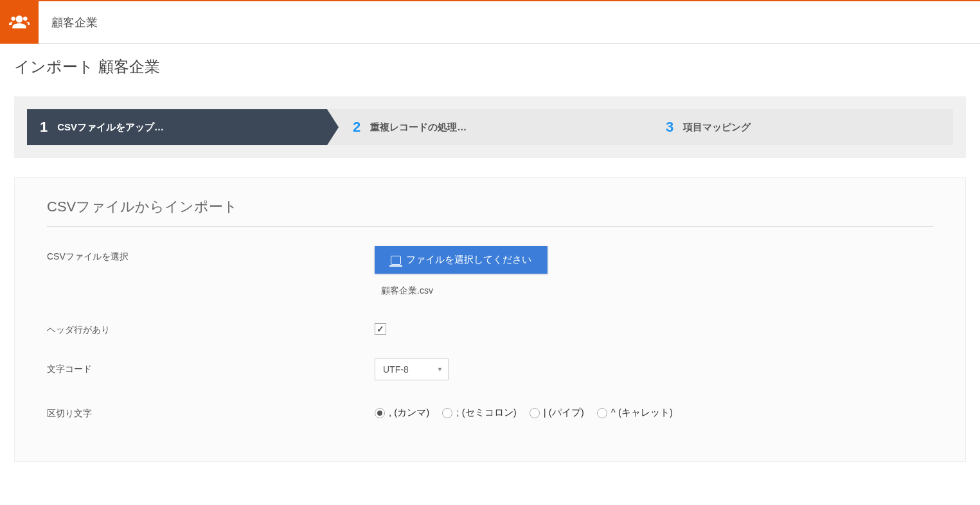 This screenshot has width=980, height=505. I want to click on steps-panel: 1 CSVファイルをアップ… 2 重複レコードの処理… 3 項目マッピング, so click(490, 127).